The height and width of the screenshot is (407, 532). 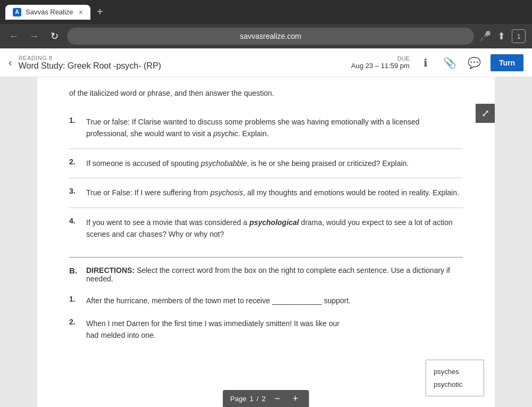 What do you see at coordinates (450, 63) in the screenshot?
I see `attachment-button: 📎` at bounding box center [450, 63].